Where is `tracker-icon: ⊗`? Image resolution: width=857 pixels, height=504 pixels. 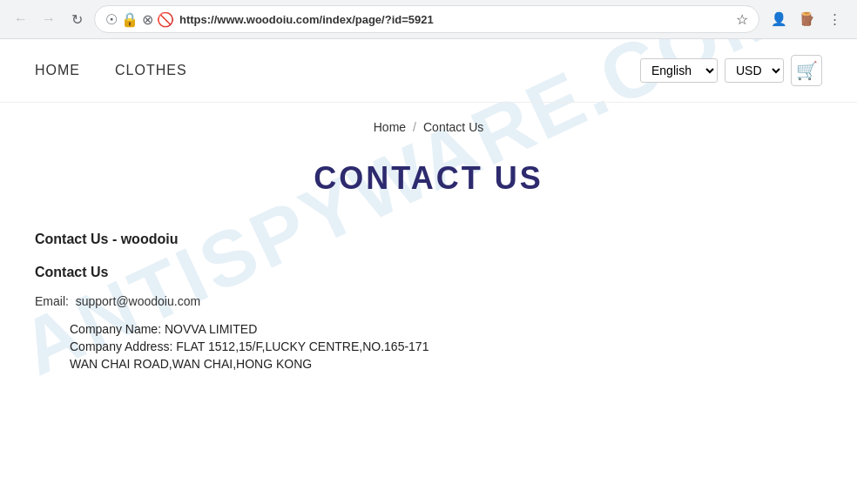 tracker-icon: ⊗ is located at coordinates (148, 19).